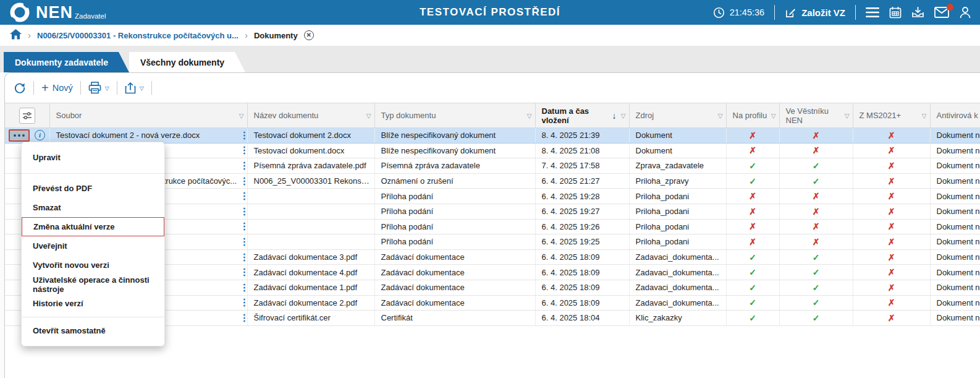  I want to click on document-type-cell: Zadávací dokumentace, so click(455, 272).